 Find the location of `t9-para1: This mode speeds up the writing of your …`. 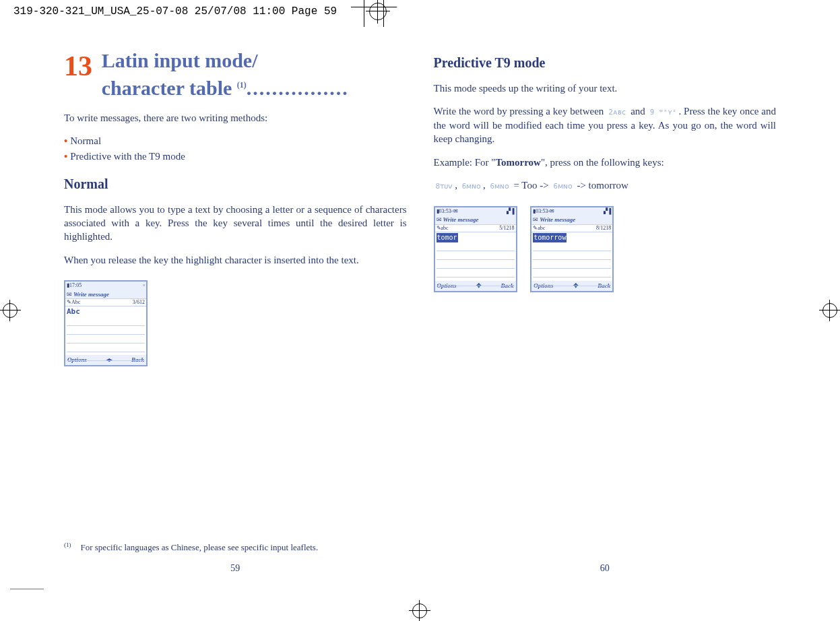

t9-para1: This mode speeds up the writing of your … is located at coordinates (605, 88).